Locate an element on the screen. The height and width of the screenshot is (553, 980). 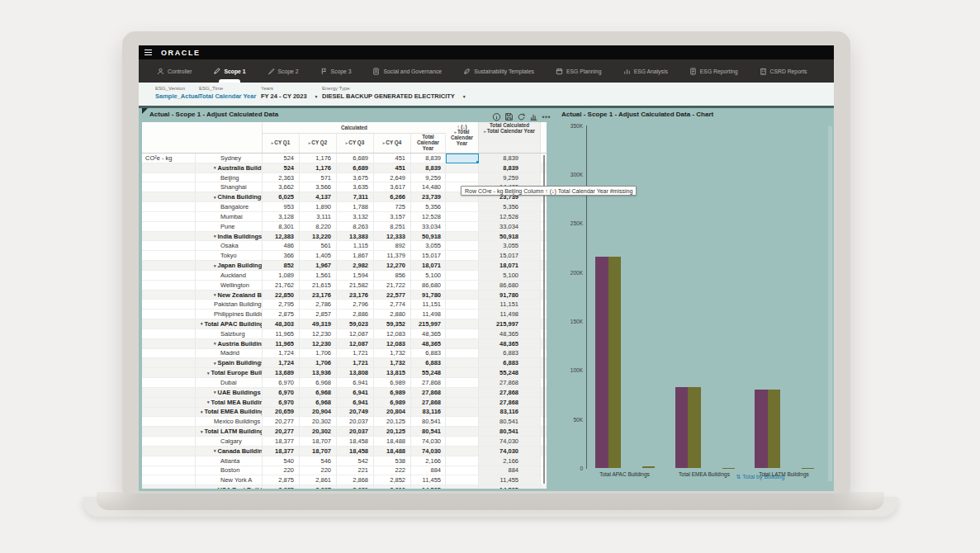
column-header: ▸CY Q3 is located at coordinates (355, 144).